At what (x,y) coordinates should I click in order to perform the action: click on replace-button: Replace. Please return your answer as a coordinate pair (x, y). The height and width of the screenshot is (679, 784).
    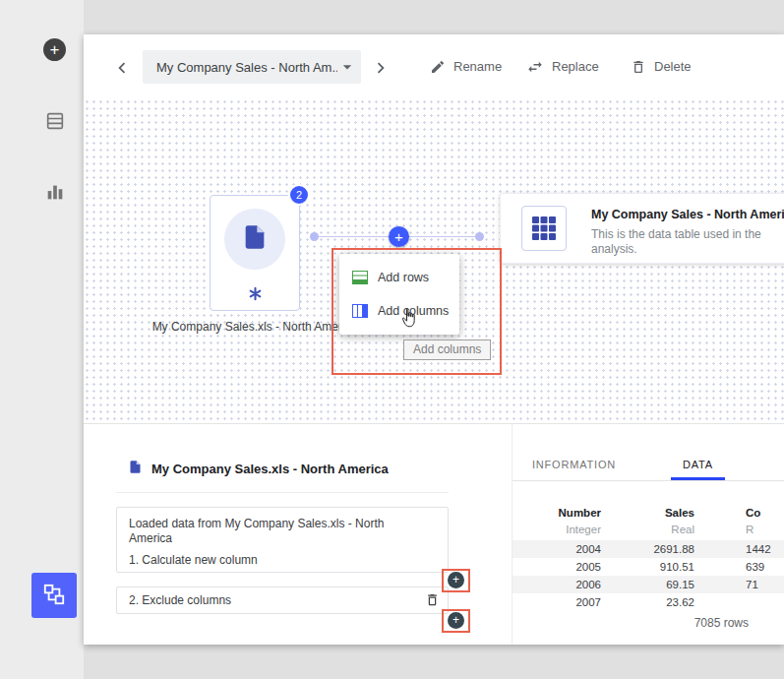
    Looking at the image, I should click on (563, 67).